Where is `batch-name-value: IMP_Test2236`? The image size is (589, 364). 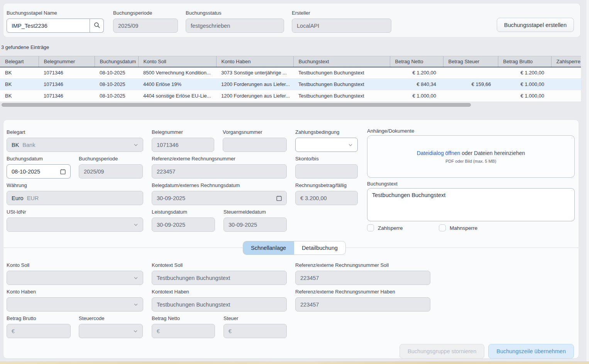
batch-name-value: IMP_Test2236 is located at coordinates (29, 26).